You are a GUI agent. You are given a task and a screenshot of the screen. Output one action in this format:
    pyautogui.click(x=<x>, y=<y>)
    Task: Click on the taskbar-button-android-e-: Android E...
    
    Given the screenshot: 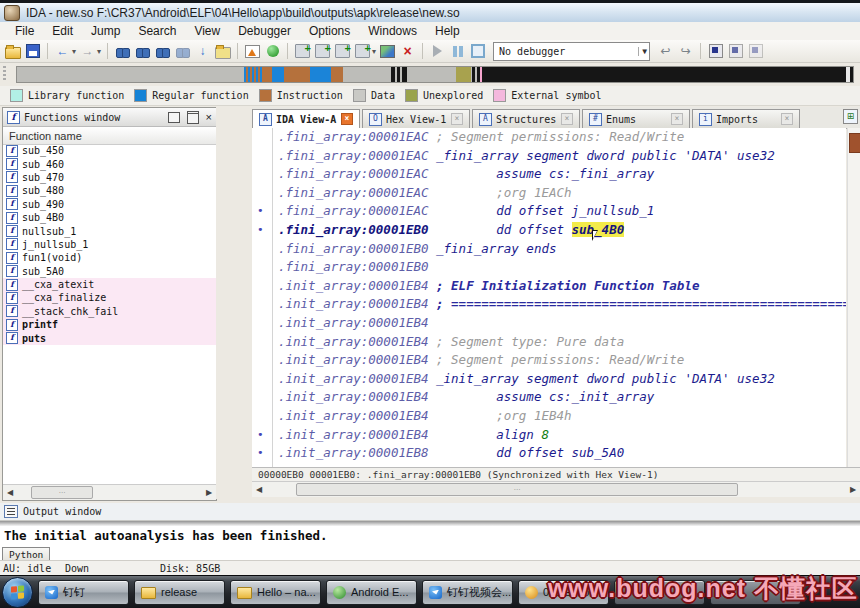 What is the action you would take?
    pyautogui.click(x=372, y=592)
    